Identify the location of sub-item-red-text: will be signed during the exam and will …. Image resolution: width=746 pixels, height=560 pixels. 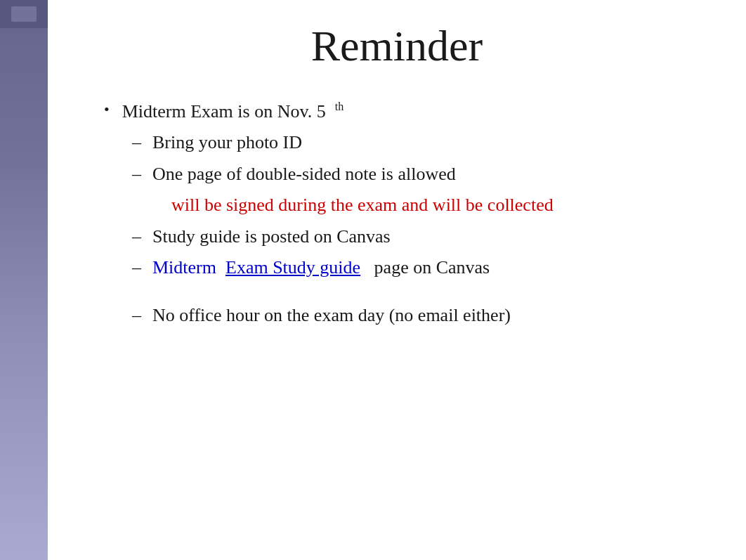
(438, 205).